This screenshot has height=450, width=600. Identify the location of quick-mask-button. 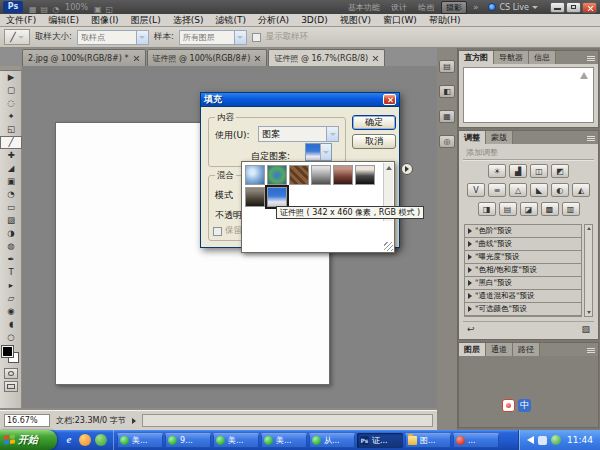
(11, 374).